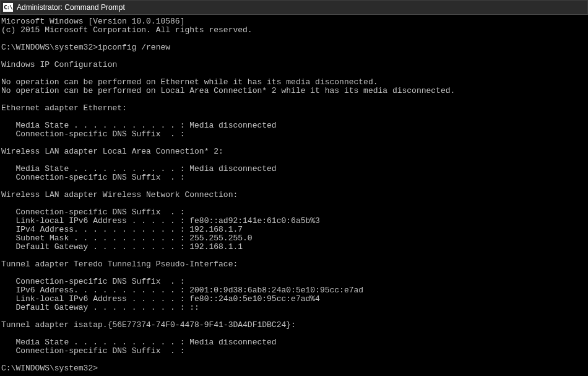 This screenshot has width=588, height=376. Describe the element at coordinates (294, 108) in the screenshot. I see `terminal-line: Ethernet adapter Ethernet:` at that location.